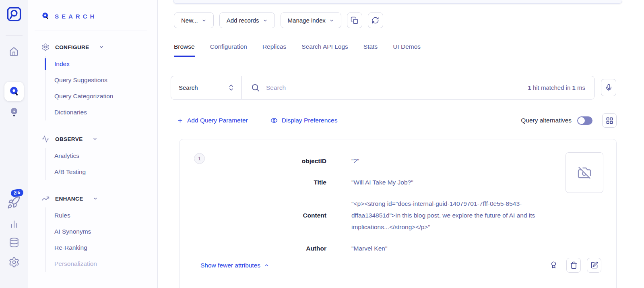 Image resolution: width=644 pixels, height=288 pixels. I want to click on sidebar-item-label: Personalization, so click(76, 264).